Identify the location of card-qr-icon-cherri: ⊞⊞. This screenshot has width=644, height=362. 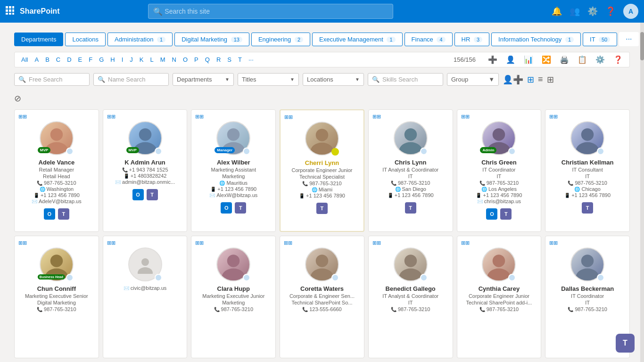
(289, 117).